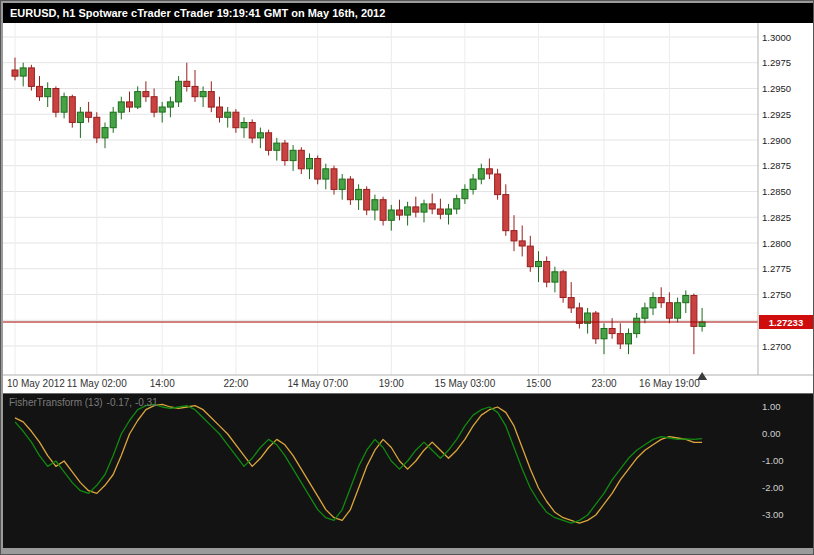  I want to click on fisher-axis-label: -2.00, so click(773, 488).